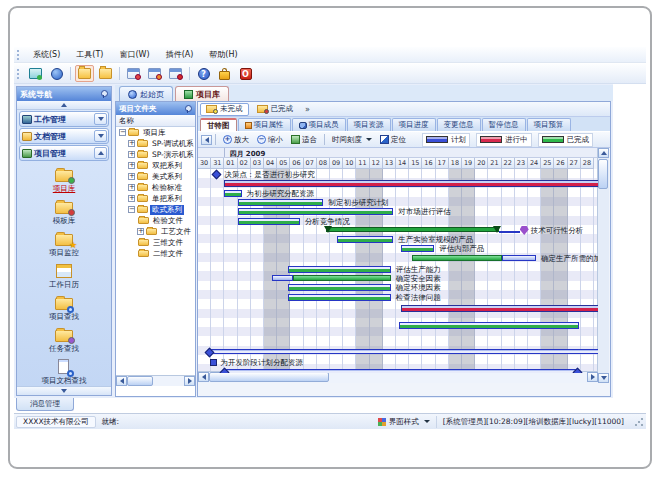 Image resolution: width=660 pixels, height=477 pixels. What do you see at coordinates (524, 230) in the screenshot?
I see `gantt-milestone-pentagon` at bounding box center [524, 230].